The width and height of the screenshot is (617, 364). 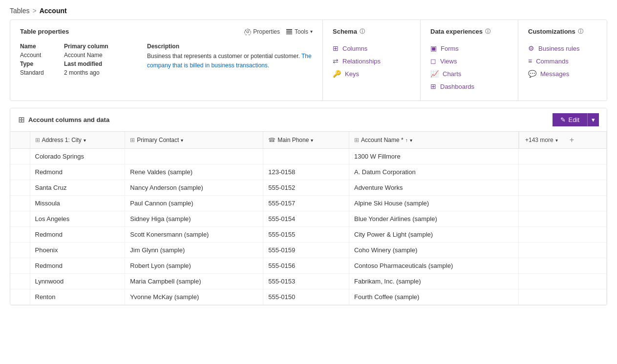 I want to click on add-column-button: +, so click(x=572, y=140).